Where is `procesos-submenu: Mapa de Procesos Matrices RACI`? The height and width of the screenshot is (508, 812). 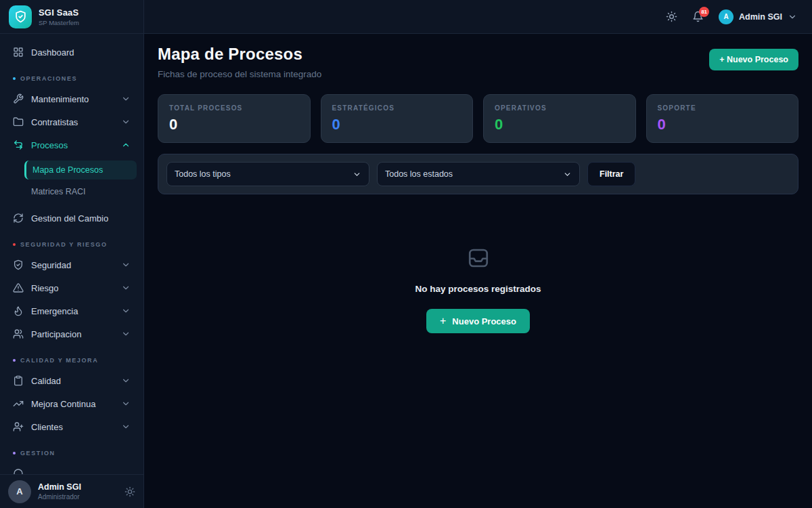
procesos-submenu: Mapa de Procesos Matrices RACI is located at coordinates (72, 182).